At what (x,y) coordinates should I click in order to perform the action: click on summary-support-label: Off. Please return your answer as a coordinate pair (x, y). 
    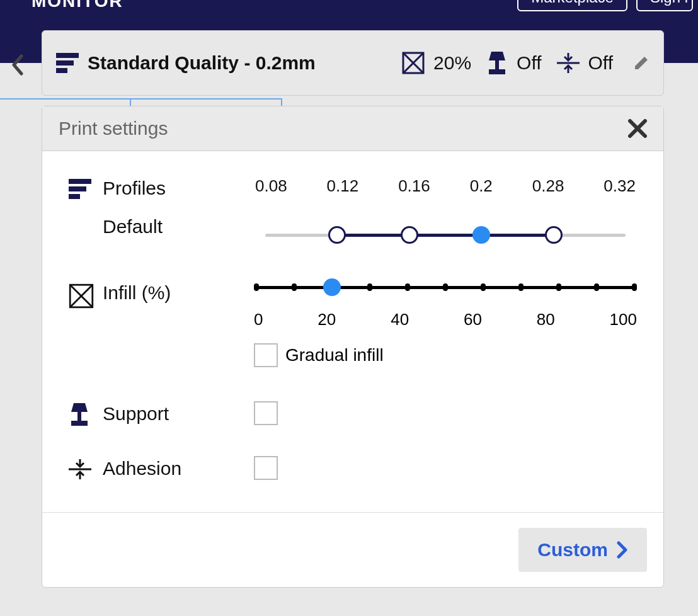
    Looking at the image, I should click on (529, 63).